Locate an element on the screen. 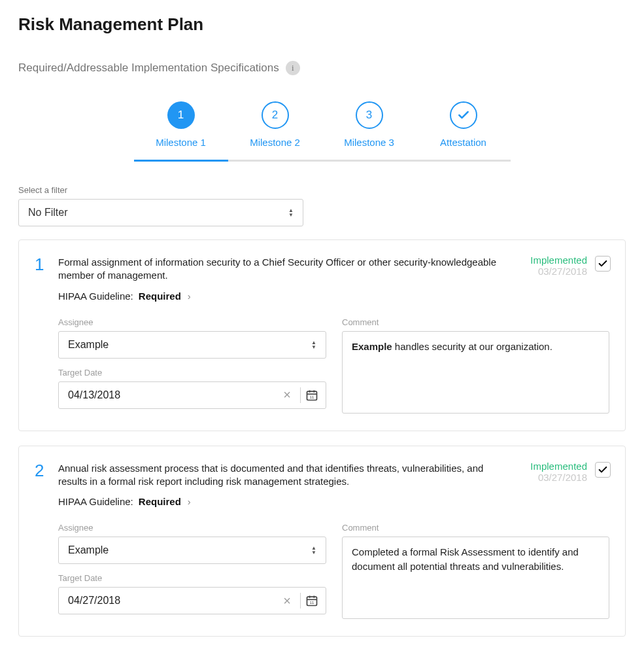 The image size is (644, 670). comment-text: handles security at our organization. is located at coordinates (472, 347).